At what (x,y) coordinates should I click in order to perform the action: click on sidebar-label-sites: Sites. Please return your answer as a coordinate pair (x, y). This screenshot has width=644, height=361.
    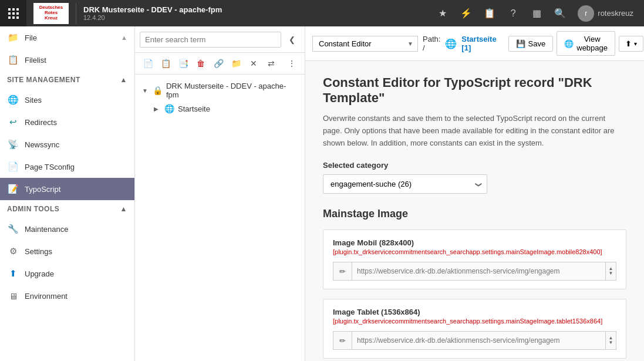
    Looking at the image, I should click on (33, 100).